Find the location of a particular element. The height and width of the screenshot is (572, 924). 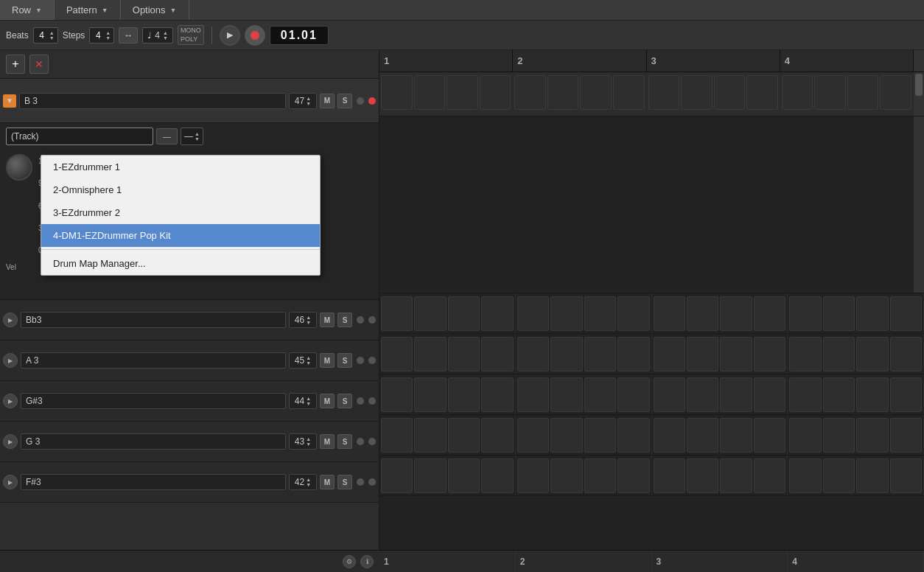

gs3-b4s4 is located at coordinates (906, 395).